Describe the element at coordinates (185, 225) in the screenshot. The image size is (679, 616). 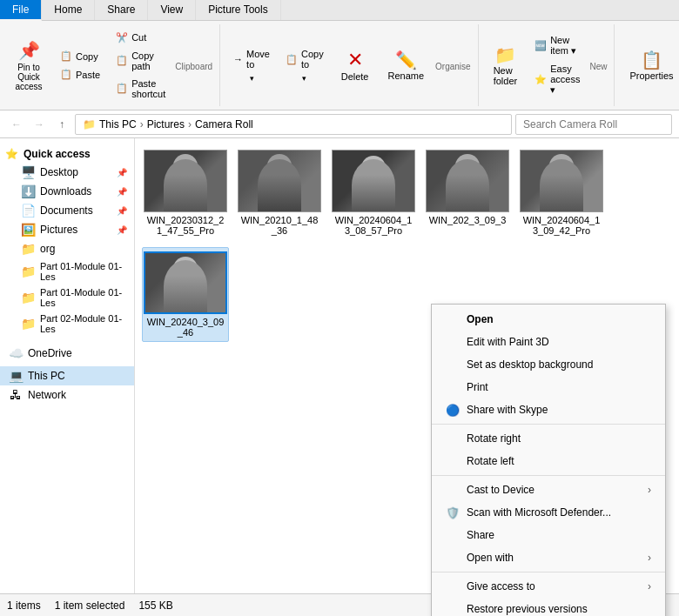
I see `file-name: WIN_20230312_21_47_55_Pro` at that location.